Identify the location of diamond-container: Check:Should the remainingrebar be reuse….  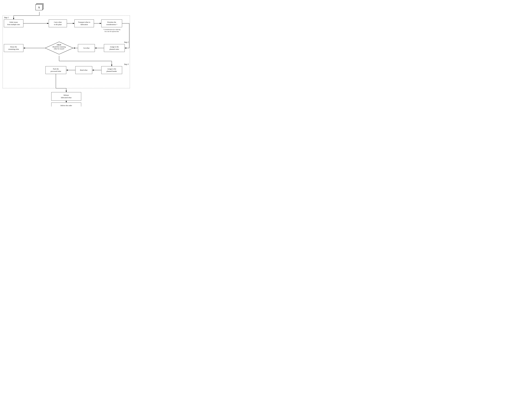
(59, 48).